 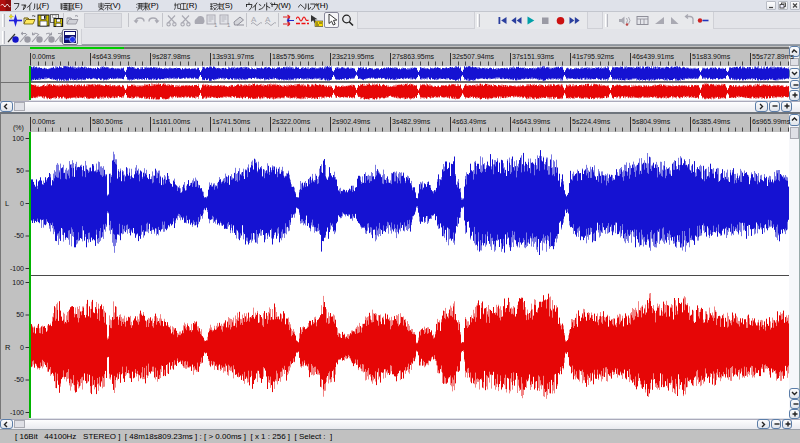 I want to click on svg-text: 6s385.49ms, so click(x=712, y=122).